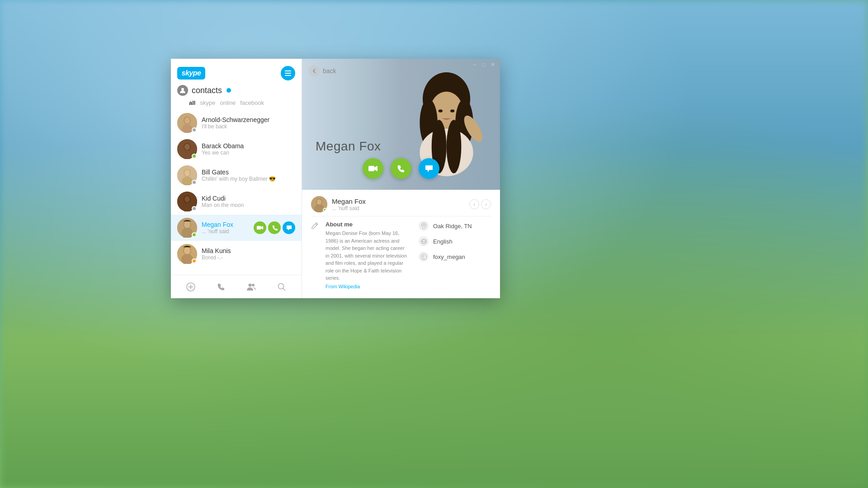 This screenshot has height=488, width=868. What do you see at coordinates (274, 228) in the screenshot?
I see `call-button` at bounding box center [274, 228].